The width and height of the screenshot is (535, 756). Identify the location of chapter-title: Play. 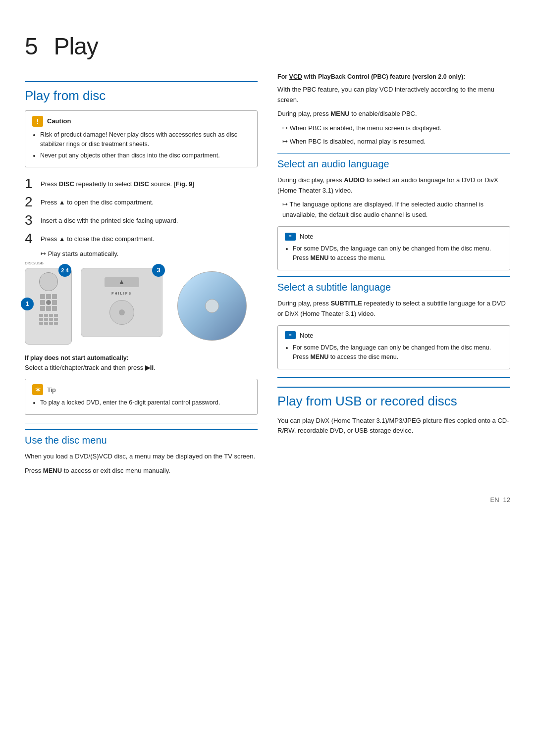
(75, 47).